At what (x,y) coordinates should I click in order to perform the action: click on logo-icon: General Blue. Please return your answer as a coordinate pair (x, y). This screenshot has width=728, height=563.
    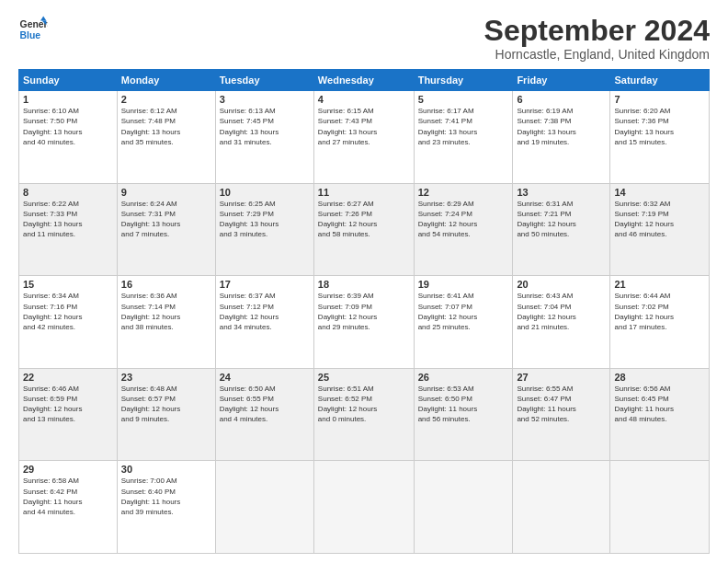
    Looking at the image, I should click on (33, 29).